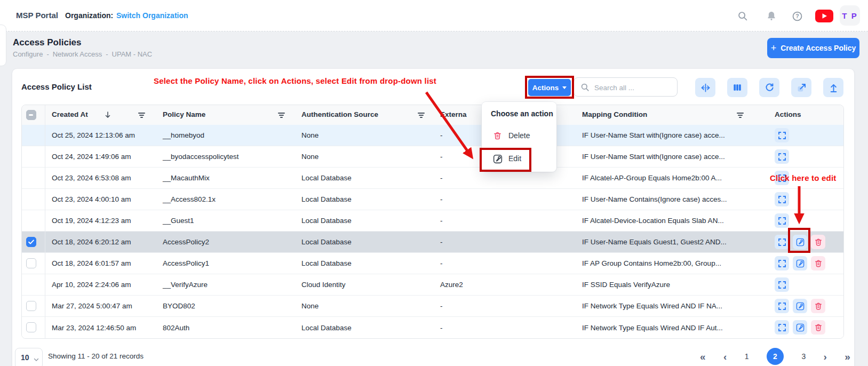  I want to click on export-icon, so click(833, 87).